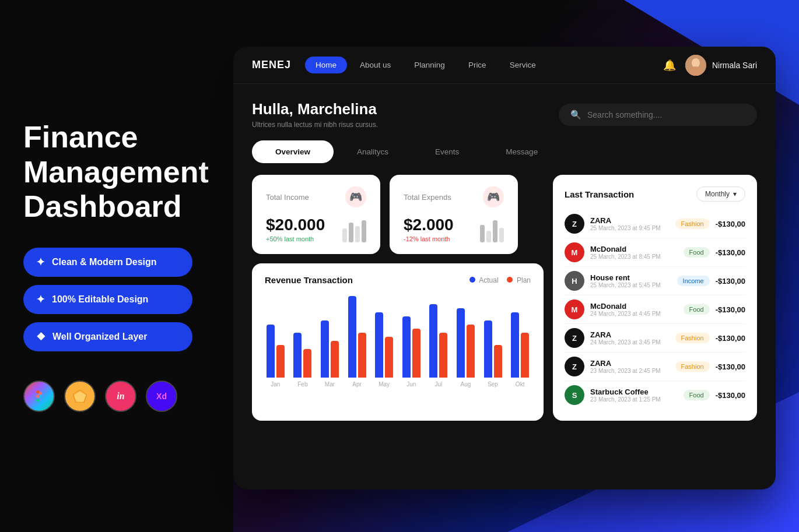  I want to click on income-emoji: 🎮, so click(356, 197).